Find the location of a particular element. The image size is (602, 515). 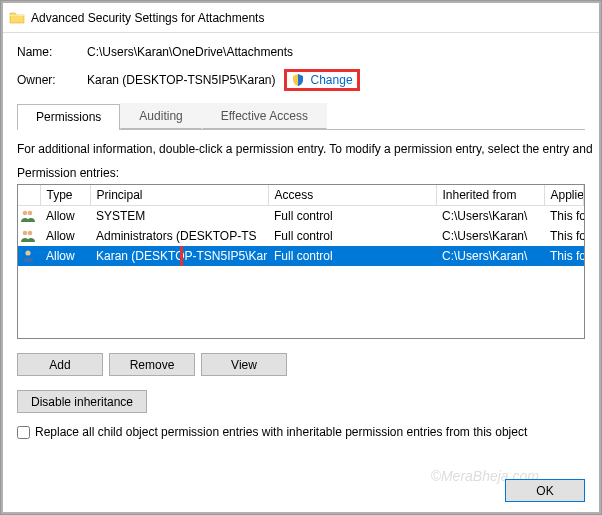

tab-permissions: Permissions is located at coordinates (68, 117).